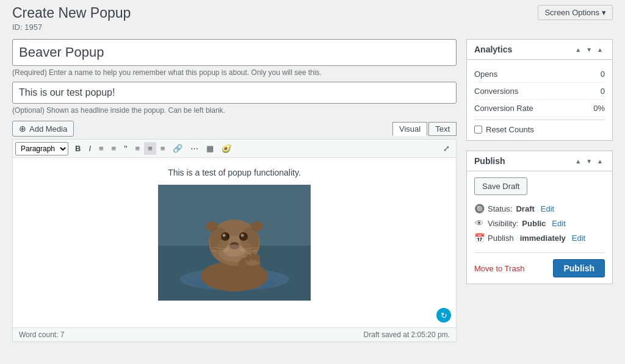 This screenshot has width=625, height=364. I want to click on editor-text: This is a test of popup functionality., so click(234, 173).